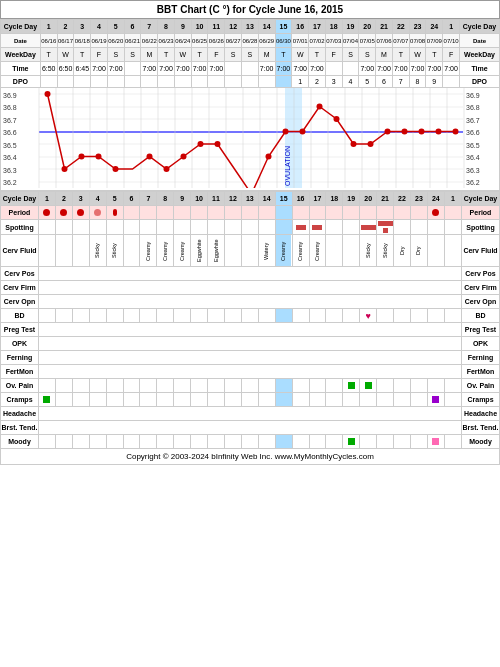 The width and height of the screenshot is (500, 667). I want to click on opk-row: OPK OPK, so click(250, 344).